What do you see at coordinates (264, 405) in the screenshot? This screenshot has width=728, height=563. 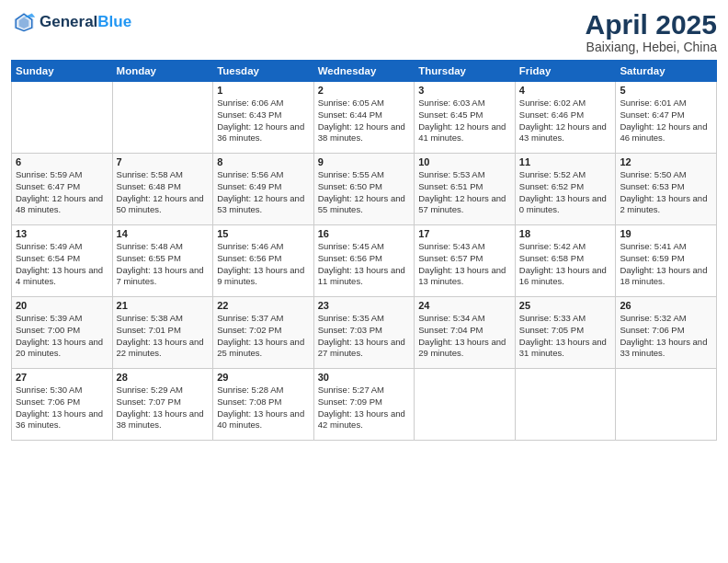 I see `calendar-cell: 29Sunrise: 5:28 AMSunset: 7:08 PMDayligh…` at bounding box center [264, 405].